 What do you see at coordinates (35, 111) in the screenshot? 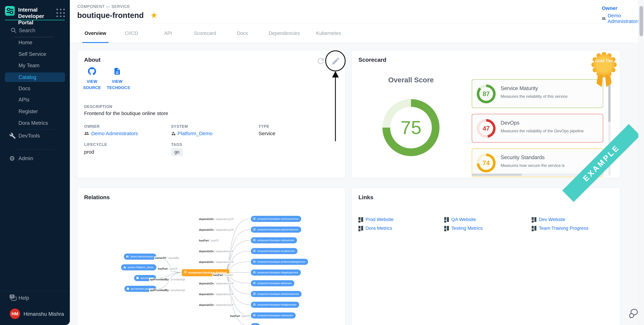
I see `sidebar-item-register: Register` at bounding box center [35, 111].